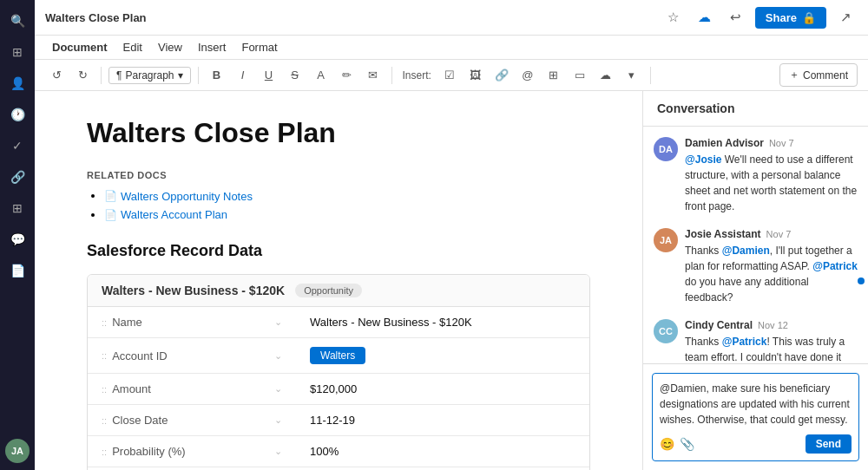  What do you see at coordinates (580, 75) in the screenshot?
I see `frame-insert-button: ▭` at bounding box center [580, 75].